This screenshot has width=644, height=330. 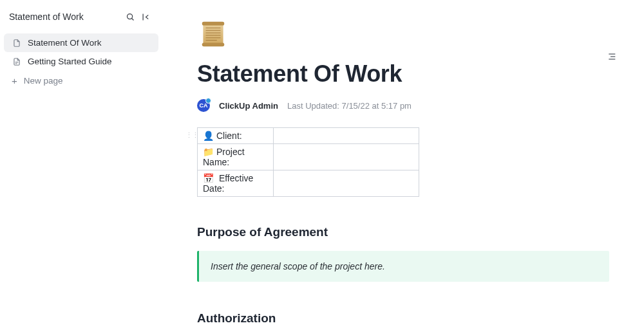 I want to click on collapse-sidebar-icon, so click(x=146, y=17).